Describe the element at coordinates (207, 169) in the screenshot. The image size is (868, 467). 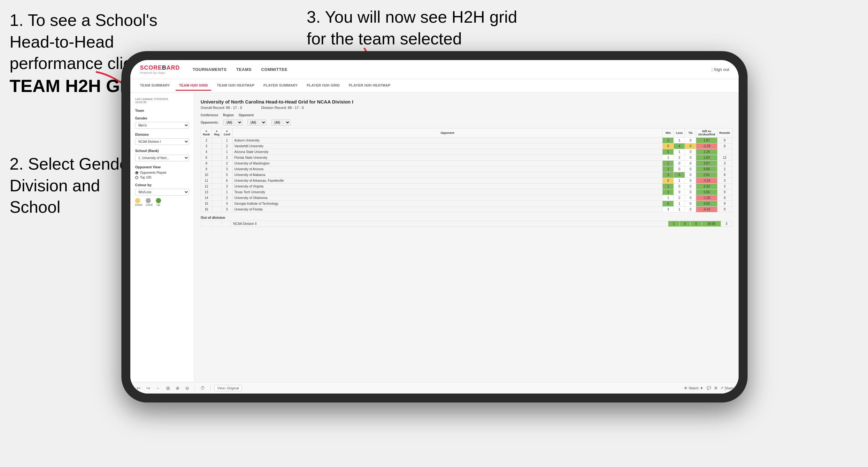
I see `cell-rank: 9` at that location.